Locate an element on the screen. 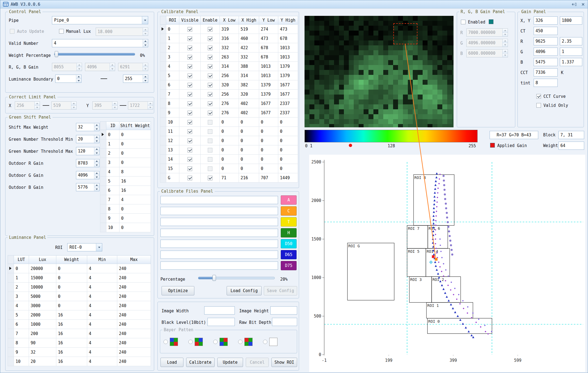 This screenshot has height=373, width=588. pipe-select: Pipe_0 is located at coordinates (100, 20).